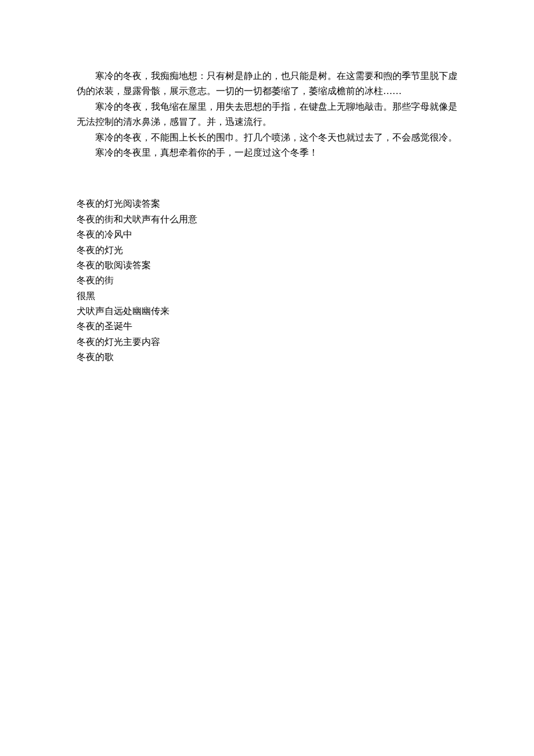 Image resolution: width=534 pixels, height=756 pixels. Describe the element at coordinates (267, 115) in the screenshot. I see `body-paragraph: 寒冷的冬夜，我龟缩在屋里，用失去思想的手指，在键盘上无聊地敲击。那些字母就像是无…` at that location.